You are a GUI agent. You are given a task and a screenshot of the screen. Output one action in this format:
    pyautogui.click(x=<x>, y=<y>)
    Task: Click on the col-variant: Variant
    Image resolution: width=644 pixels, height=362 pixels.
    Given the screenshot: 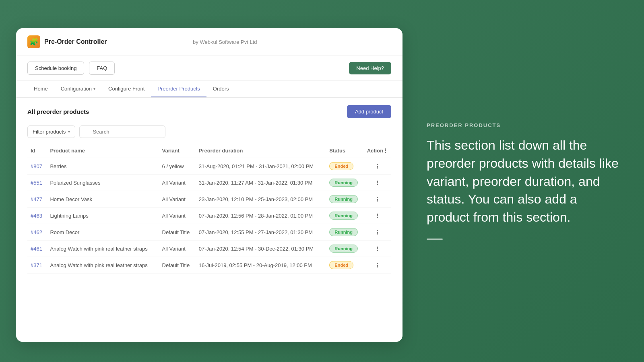 What is the action you would take?
    pyautogui.click(x=177, y=151)
    